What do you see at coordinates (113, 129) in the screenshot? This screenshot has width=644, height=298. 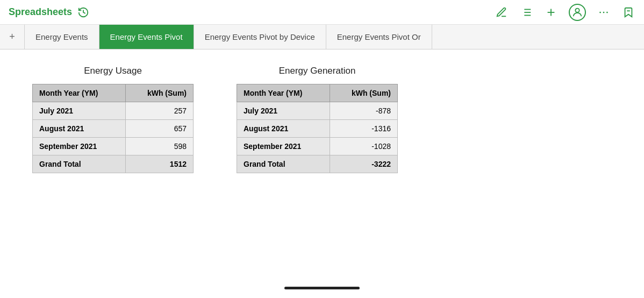 I see `table-row: August 2021 657` at bounding box center [113, 129].